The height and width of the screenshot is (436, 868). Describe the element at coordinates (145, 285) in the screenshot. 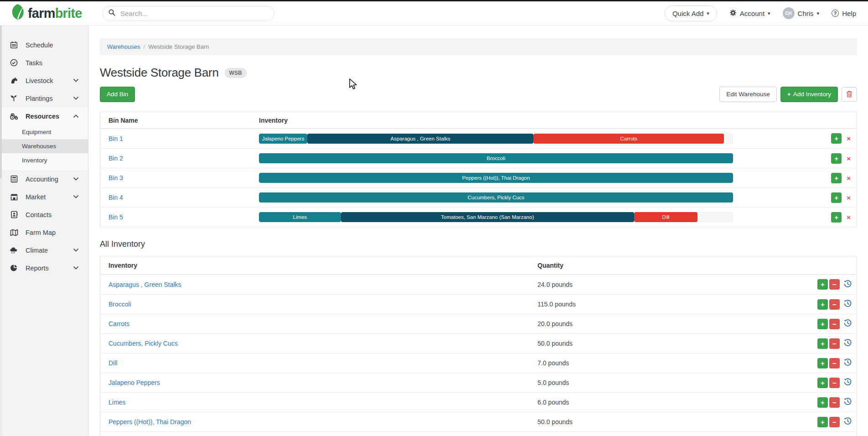

I see `inventory-link-asparagus-green-stalks: Asparagus , Green Stalks` at that location.